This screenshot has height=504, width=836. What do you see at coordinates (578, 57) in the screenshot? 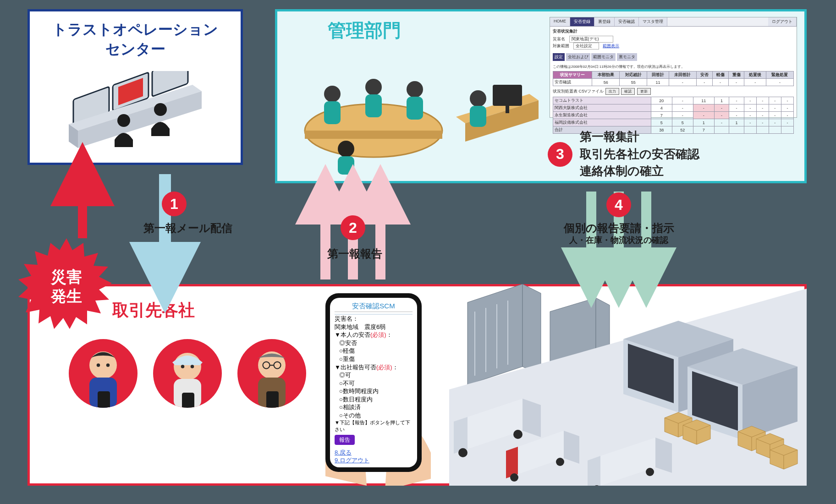
I see `tab-all: 全社および` at bounding box center [578, 57].